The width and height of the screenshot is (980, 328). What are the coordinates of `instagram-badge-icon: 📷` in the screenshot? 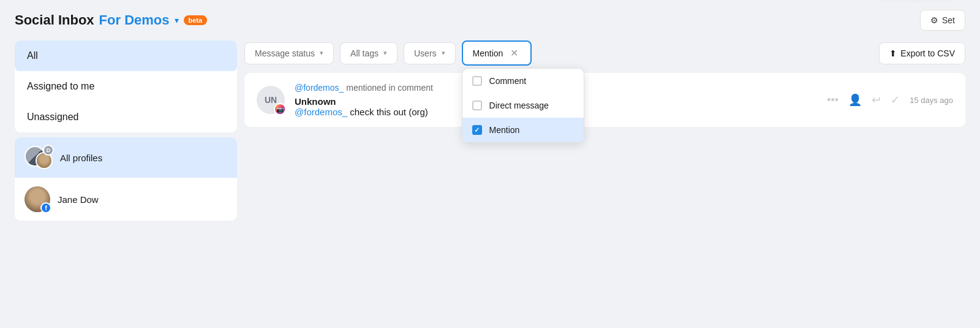 It's located at (280, 109).